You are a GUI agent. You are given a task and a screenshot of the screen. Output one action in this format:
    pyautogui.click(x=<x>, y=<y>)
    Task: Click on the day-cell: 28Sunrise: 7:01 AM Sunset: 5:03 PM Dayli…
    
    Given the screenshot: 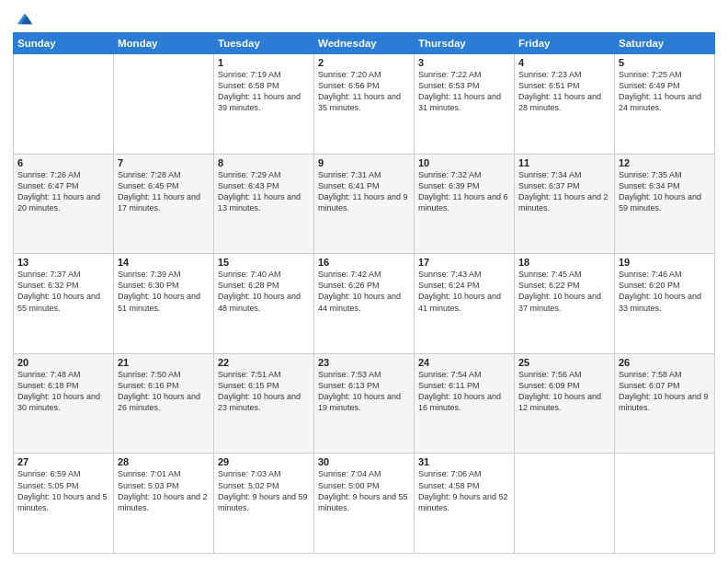 What is the action you would take?
    pyautogui.click(x=164, y=504)
    